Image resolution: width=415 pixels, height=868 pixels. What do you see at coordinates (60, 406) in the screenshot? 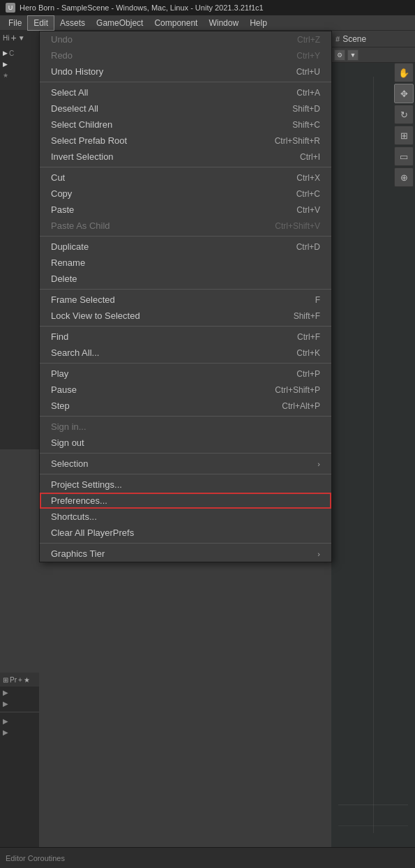
I see `step-label: Step` at bounding box center [60, 406].